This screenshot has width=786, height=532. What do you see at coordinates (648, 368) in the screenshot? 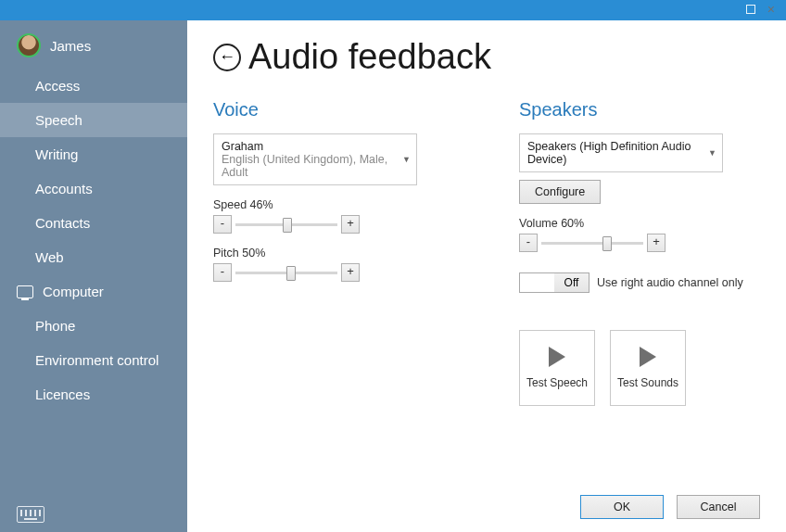
I see `test-sounds-button: Test Sounds` at bounding box center [648, 368].